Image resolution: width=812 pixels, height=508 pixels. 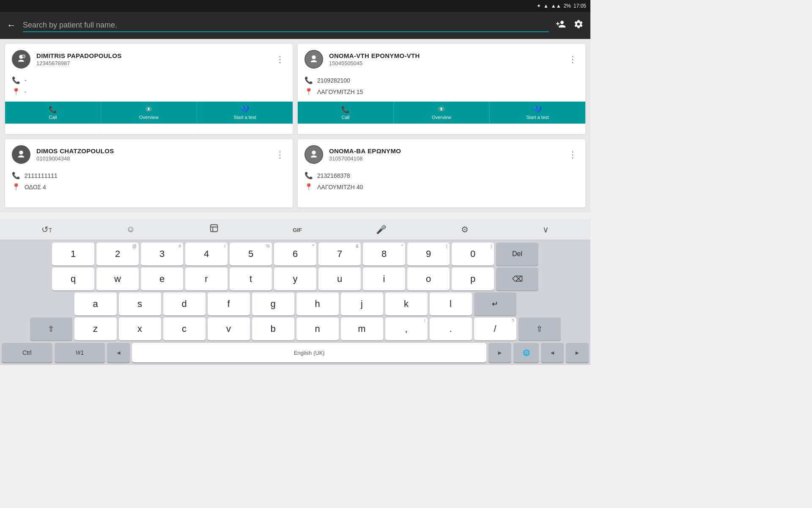 What do you see at coordinates (245, 113) in the screenshot?
I see `start-test-button-1: 💙 Start a test` at bounding box center [245, 113].